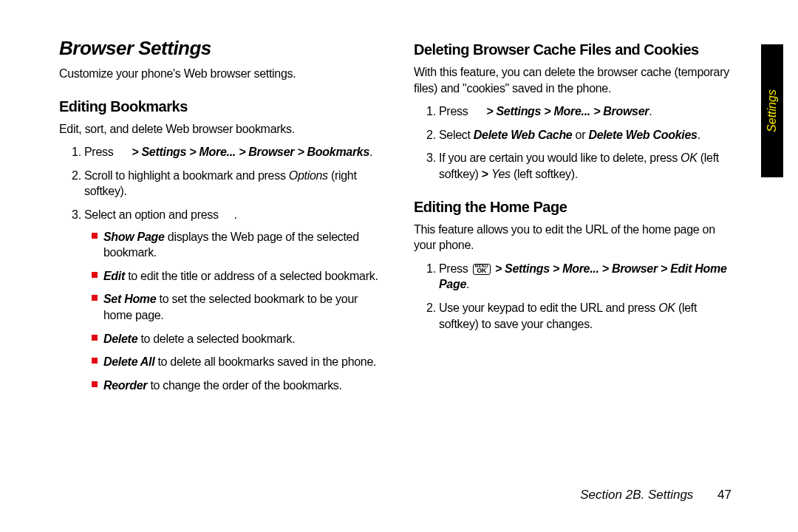  Describe the element at coordinates (249, 152) in the screenshot. I see `nav-path: > Settings > More... > Browser > Bookmar…` at that location.